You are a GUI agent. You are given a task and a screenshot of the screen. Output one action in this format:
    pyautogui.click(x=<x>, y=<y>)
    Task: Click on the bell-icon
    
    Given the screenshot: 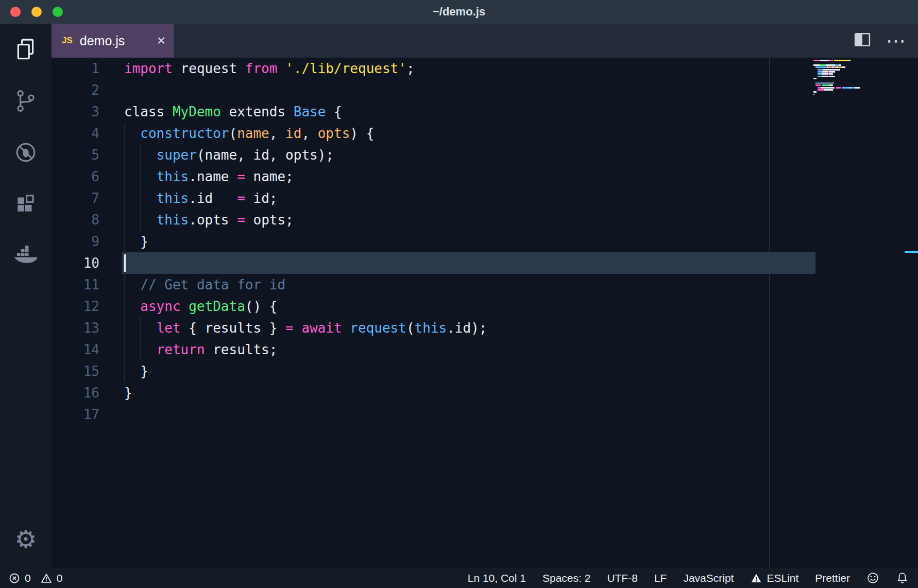 What is the action you would take?
    pyautogui.click(x=903, y=578)
    